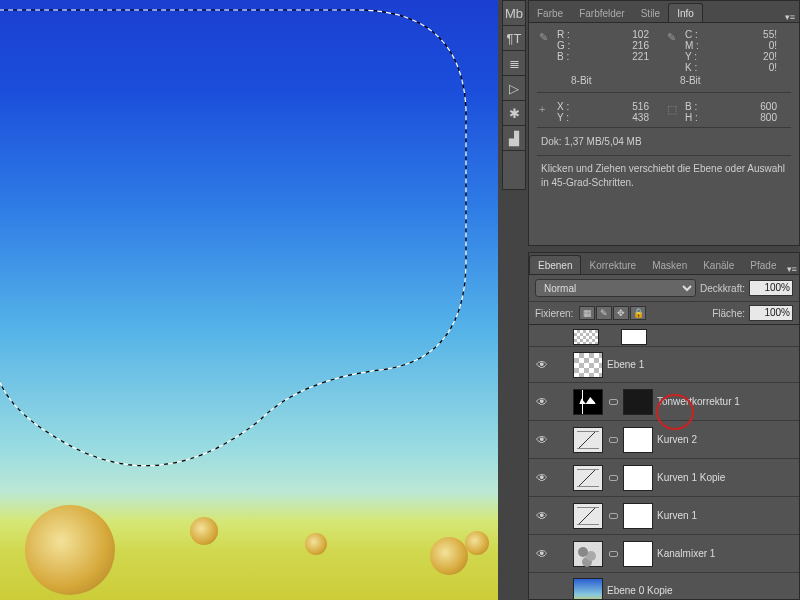 This screenshot has height=600, width=800. I want to click on label-height: H :, so click(692, 118).